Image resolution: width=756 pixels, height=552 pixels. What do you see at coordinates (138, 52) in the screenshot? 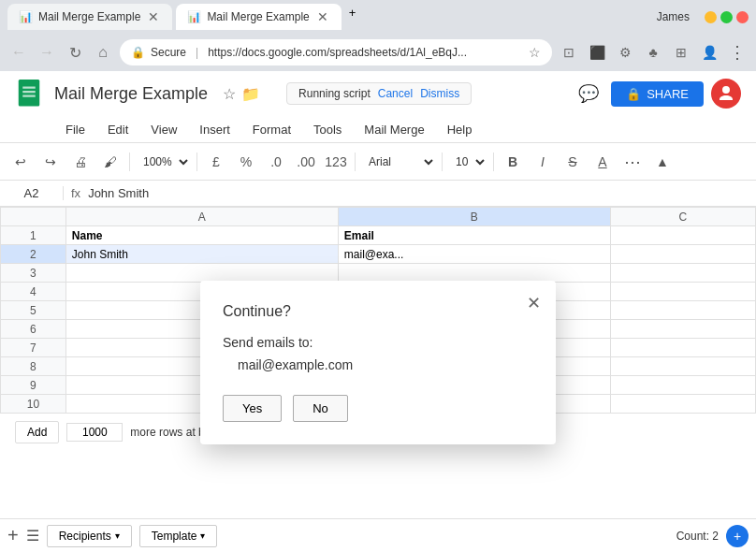
I see `lock-icon: 🔒` at bounding box center [138, 52].